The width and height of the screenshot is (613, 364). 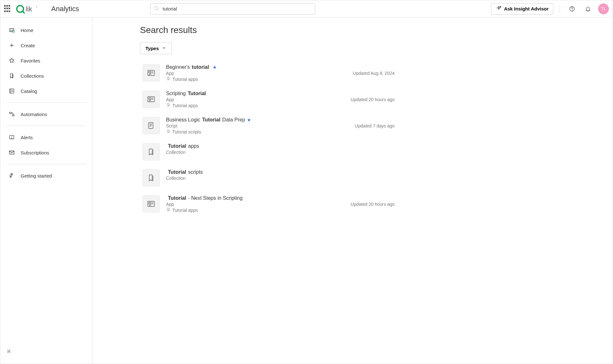 I want to click on result-title: Tutorial scripts, so click(x=280, y=172).